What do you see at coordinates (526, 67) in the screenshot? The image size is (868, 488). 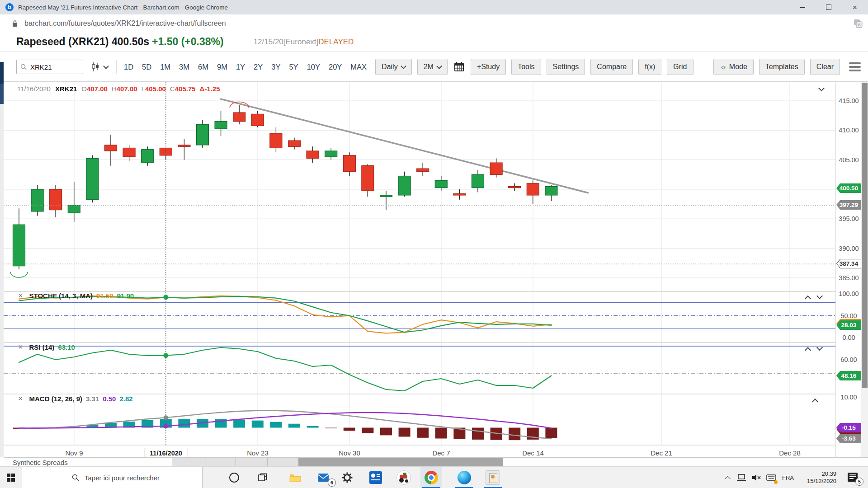 I see `toolbar-button-tools: Tools` at bounding box center [526, 67].